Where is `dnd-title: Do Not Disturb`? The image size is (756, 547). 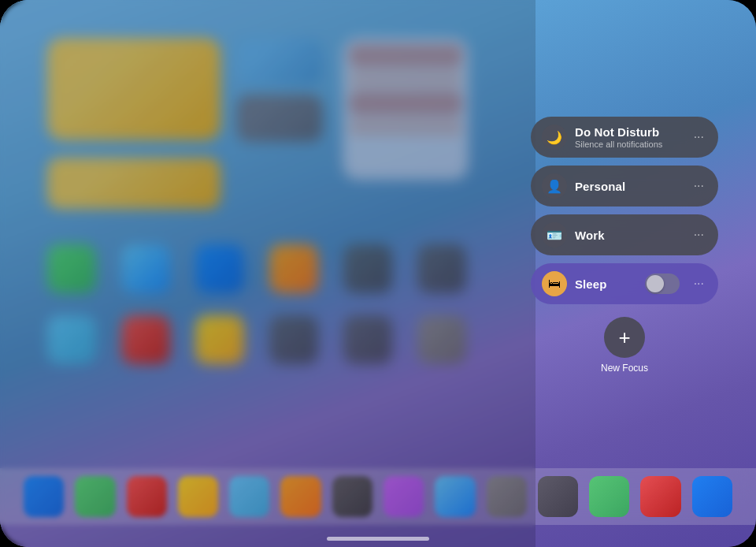 dnd-title: Do Not Disturb is located at coordinates (628, 132).